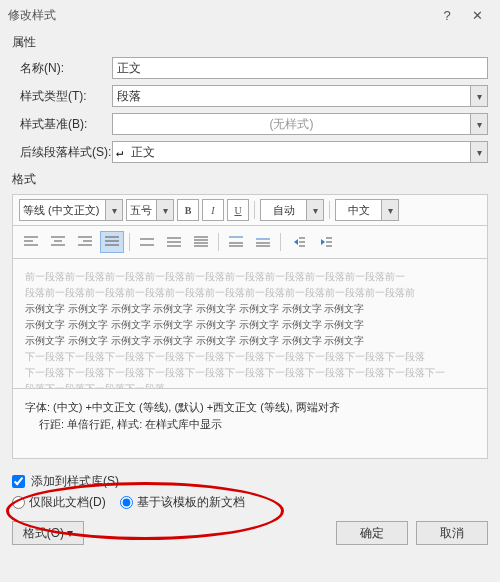 The height and width of the screenshot is (582, 500). Describe the element at coordinates (31, 242) in the screenshot. I see `align-left-button` at that location.